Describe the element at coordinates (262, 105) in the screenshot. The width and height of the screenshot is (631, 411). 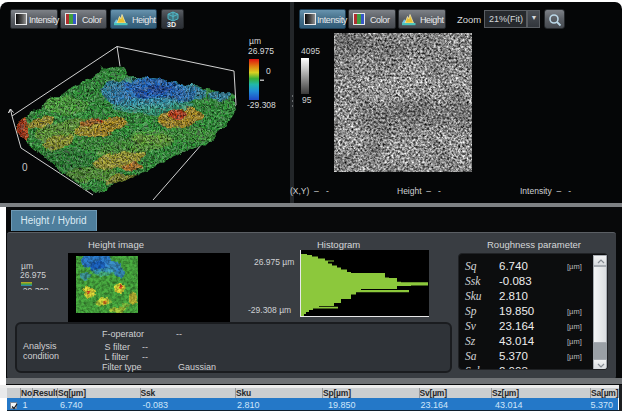
I see `svg-text: -29.308` at that location.